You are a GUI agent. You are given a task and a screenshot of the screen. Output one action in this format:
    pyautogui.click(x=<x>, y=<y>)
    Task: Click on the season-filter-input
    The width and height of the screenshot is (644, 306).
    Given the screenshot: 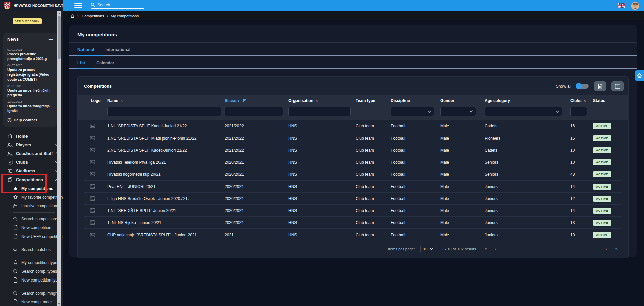 What is the action you would take?
    pyautogui.click(x=254, y=111)
    